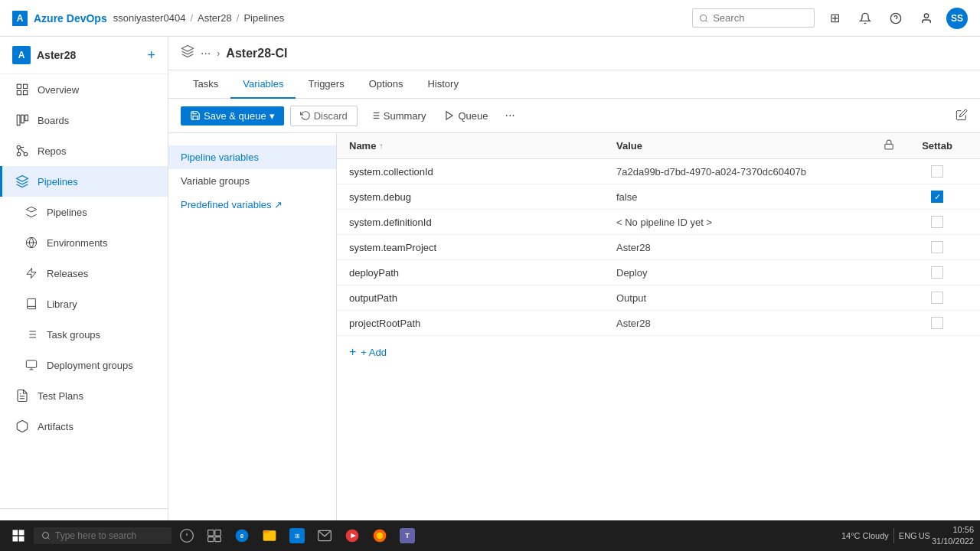  I want to click on save-queue-button: Save & queue ▾, so click(233, 116).